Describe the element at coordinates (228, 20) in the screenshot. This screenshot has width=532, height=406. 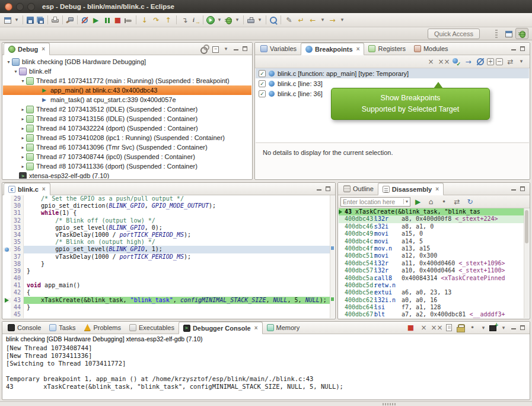
I see `debug-icon` at that location.